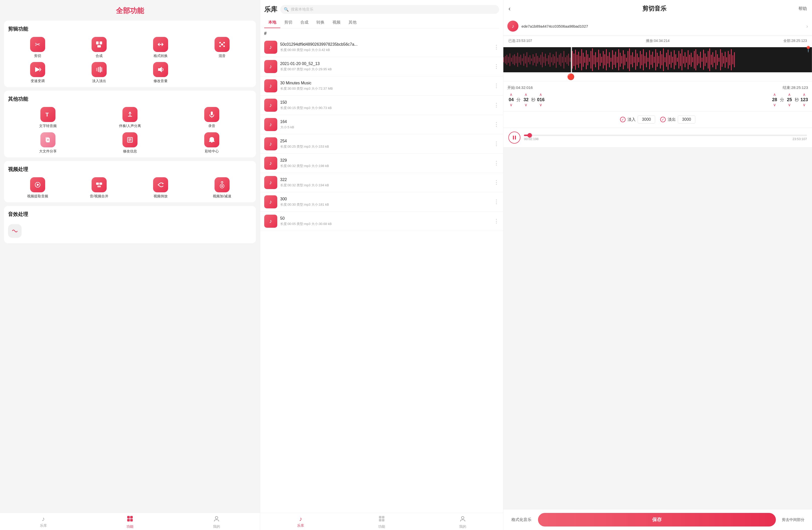 The height and width of the screenshot is (530, 812). Describe the element at coordinates (216, 522) in the screenshot. I see `nav-mine-p1: 我的` at that location.